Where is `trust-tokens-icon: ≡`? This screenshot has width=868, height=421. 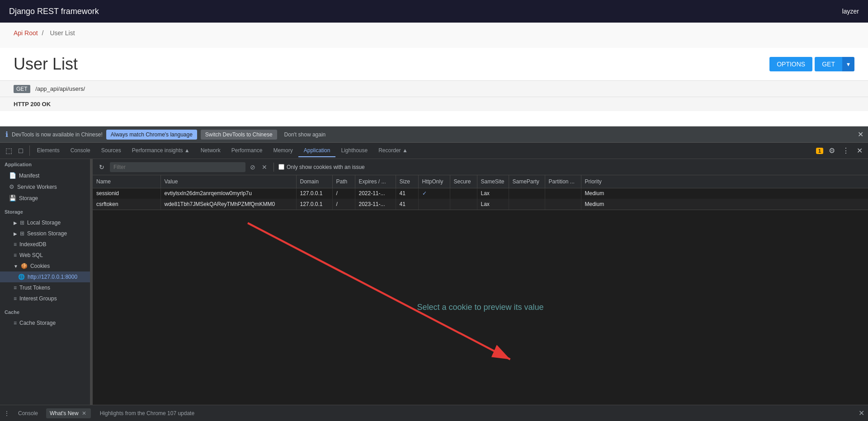
trust-tokens-icon: ≡ is located at coordinates (15, 288).